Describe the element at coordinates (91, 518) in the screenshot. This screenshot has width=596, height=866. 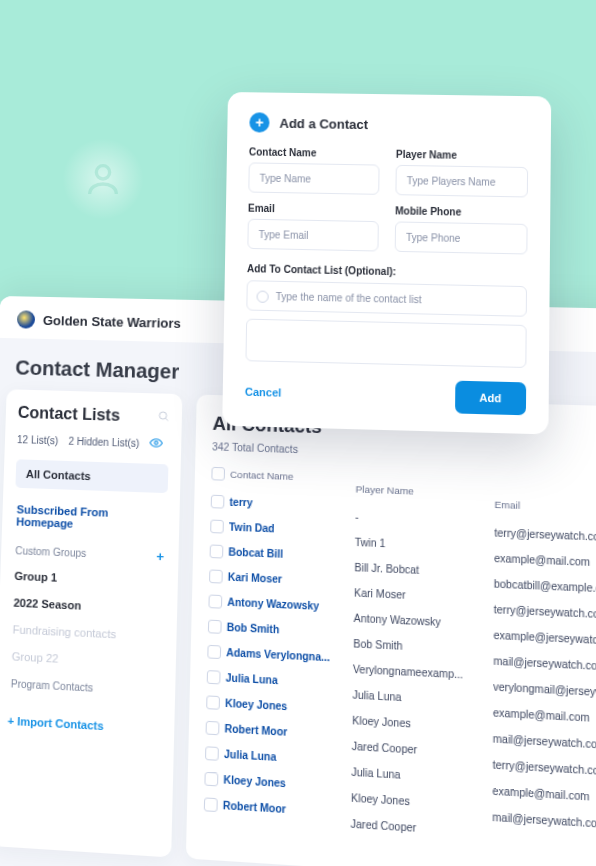
I see `sidebar-item-subscribed: Subscribed From Homepage` at that location.